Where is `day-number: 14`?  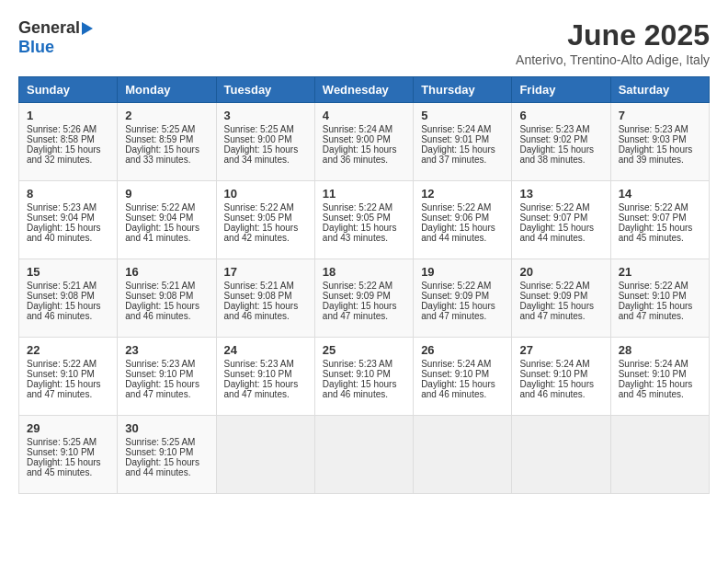 day-number: 14 is located at coordinates (660, 193).